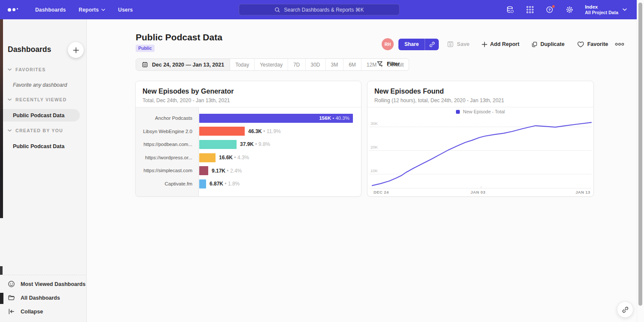  I want to click on link-icon, so click(432, 45).